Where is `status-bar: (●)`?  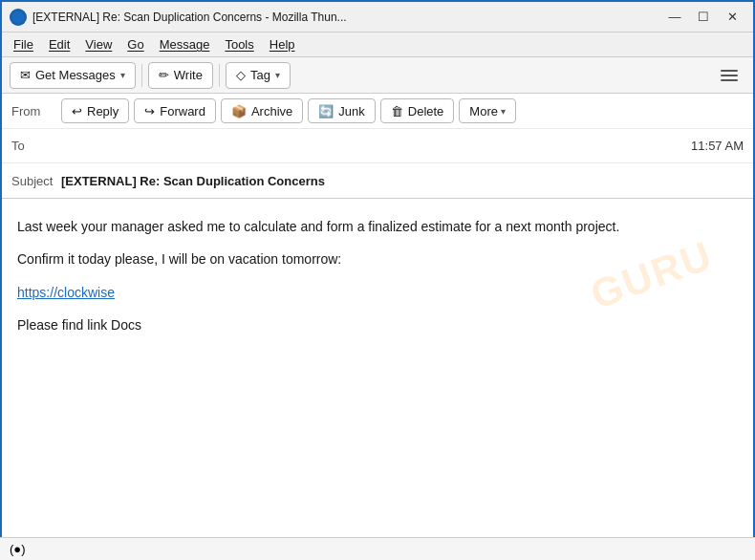 status-bar: (●) is located at coordinates (378, 549).